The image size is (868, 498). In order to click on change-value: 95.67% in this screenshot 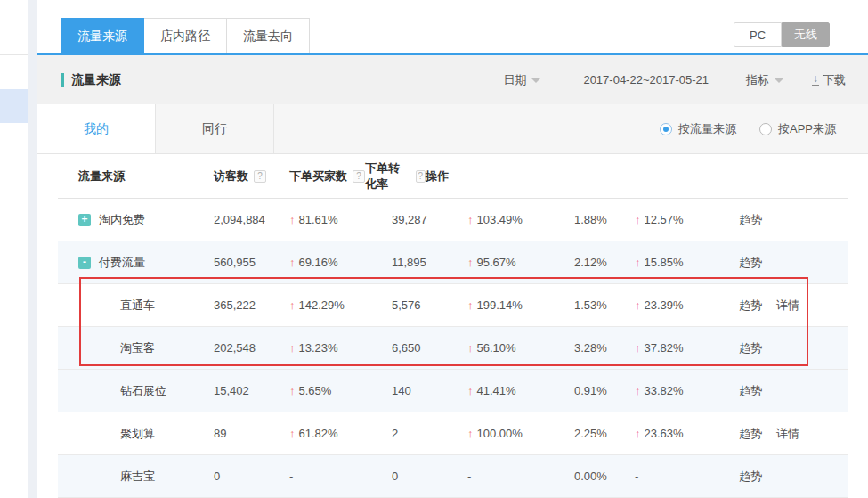, I will do `click(497, 262)`.